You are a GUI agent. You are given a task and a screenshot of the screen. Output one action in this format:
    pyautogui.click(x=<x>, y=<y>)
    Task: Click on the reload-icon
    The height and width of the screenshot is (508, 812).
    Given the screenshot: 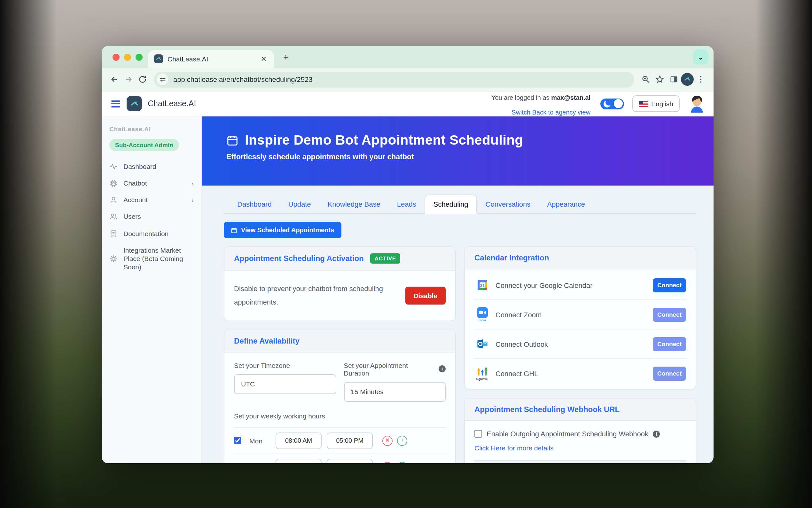 What is the action you would take?
    pyautogui.click(x=143, y=79)
    